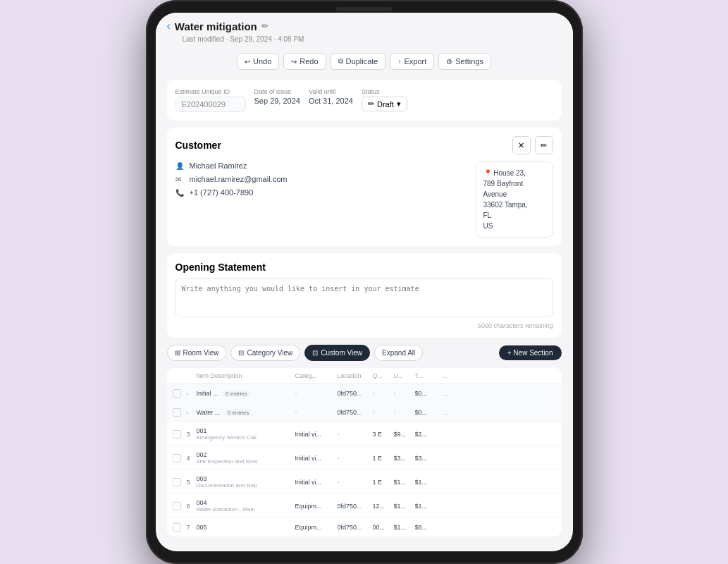 The image size is (728, 564). What do you see at coordinates (429, 393) in the screenshot?
I see `row-total: $0...` at bounding box center [429, 393].